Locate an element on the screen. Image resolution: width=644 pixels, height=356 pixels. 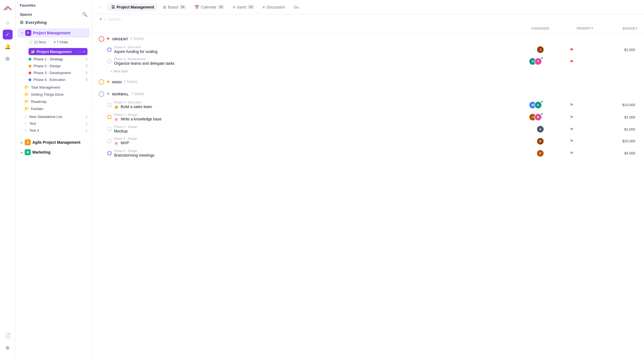
kanban-folder: 📁 Kanban is located at coordinates (56, 109).